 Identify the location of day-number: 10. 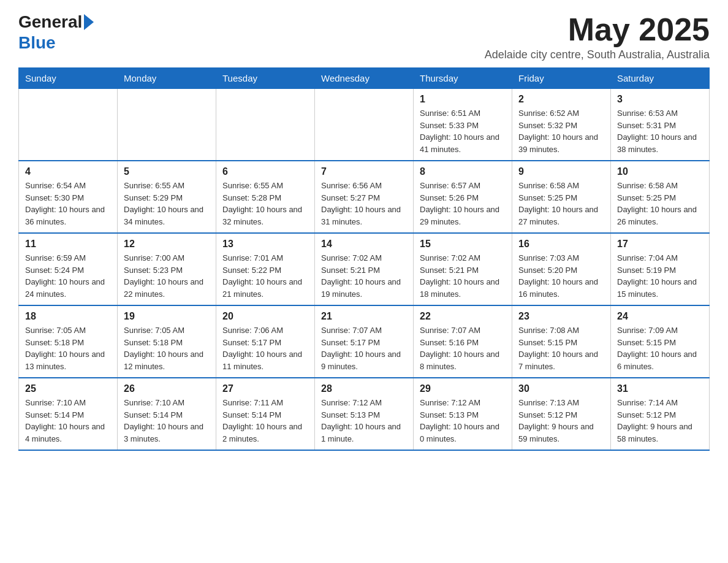
(660, 172).